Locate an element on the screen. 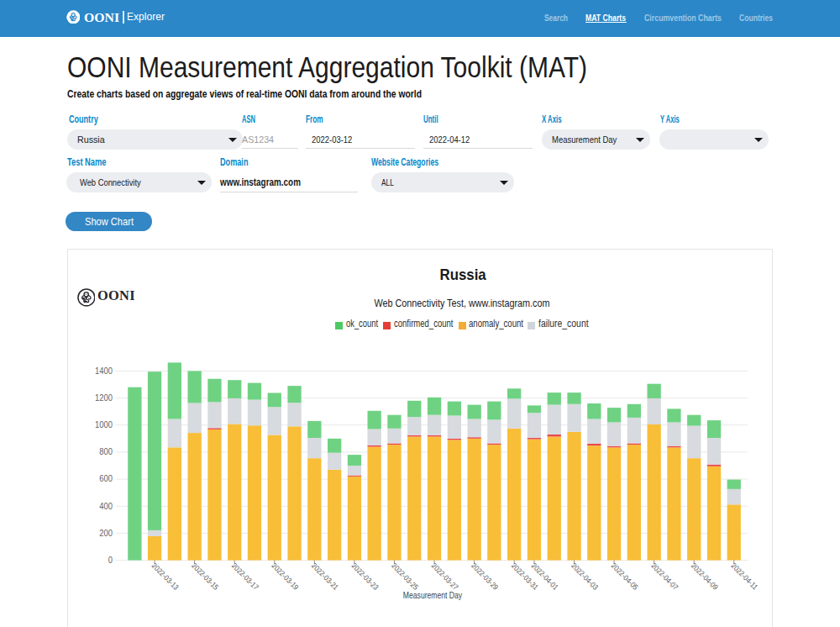  svg-text: 2022-04-03 is located at coordinates (585, 577).